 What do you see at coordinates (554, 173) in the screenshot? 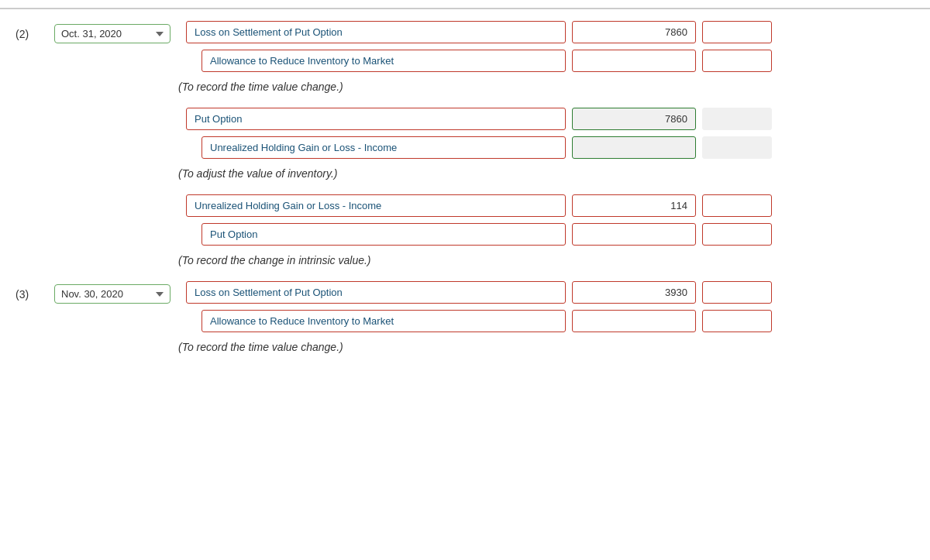
I see `note-text-0-1: (To adjust the value of inventory.)` at bounding box center [554, 173].